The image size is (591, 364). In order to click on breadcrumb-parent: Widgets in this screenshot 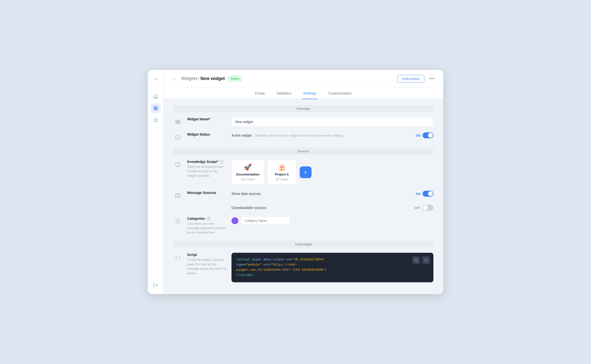, I will do `click(189, 79)`.